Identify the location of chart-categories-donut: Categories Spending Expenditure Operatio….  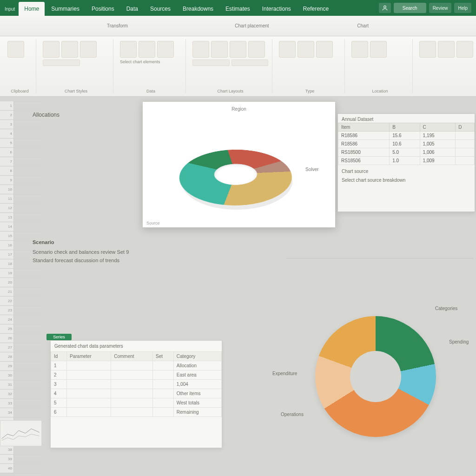
(379, 381).